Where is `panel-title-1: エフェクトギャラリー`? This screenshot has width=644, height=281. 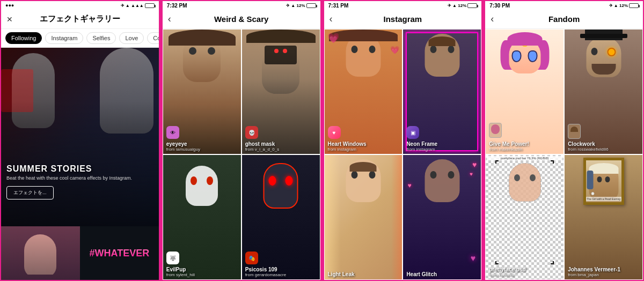 panel-title-1: エフェクトギャラリー is located at coordinates (80, 19).